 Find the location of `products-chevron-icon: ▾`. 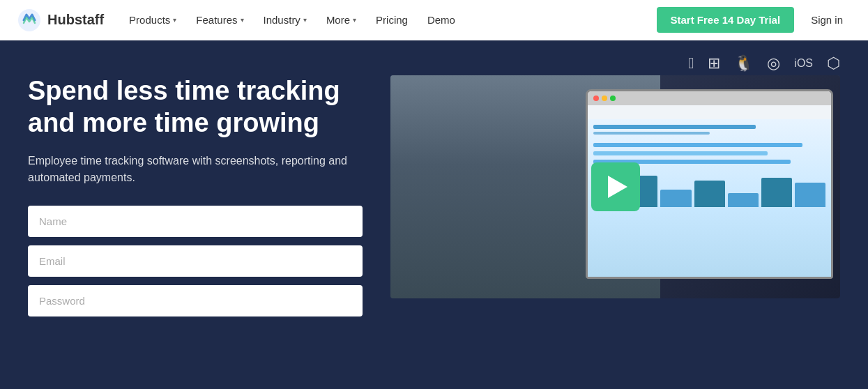

products-chevron-icon: ▾ is located at coordinates (174, 20).